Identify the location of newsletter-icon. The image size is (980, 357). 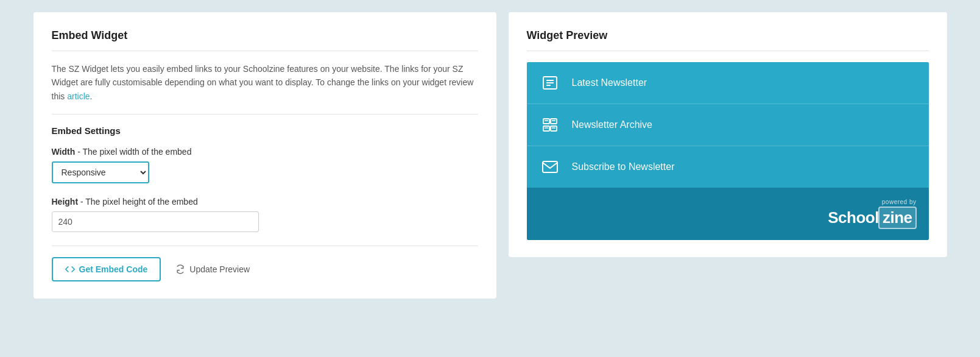
(550, 83).